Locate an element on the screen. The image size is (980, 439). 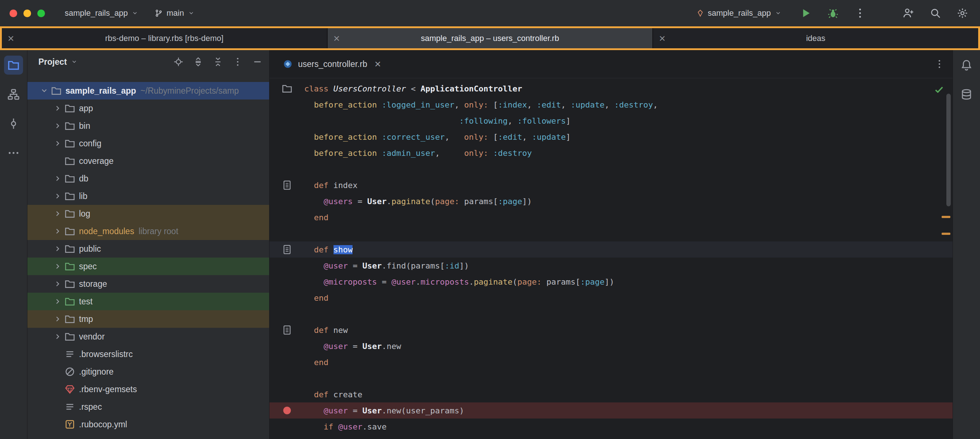
run-configuration-selector: sample_rails_app is located at coordinates (739, 13).